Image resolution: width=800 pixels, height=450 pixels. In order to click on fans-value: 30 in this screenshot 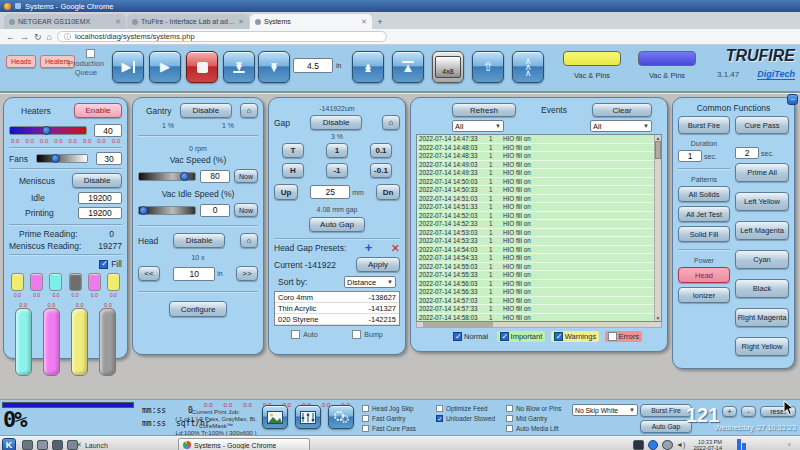, I will do `click(109, 158)`.